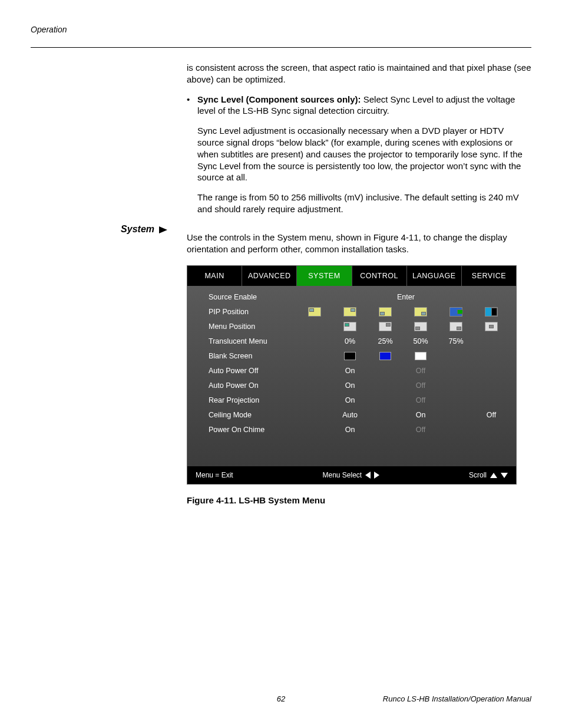 This screenshot has height=728, width=562. Describe the element at coordinates (379, 276) in the screenshot. I see `tab-control: CONTROL` at that location.